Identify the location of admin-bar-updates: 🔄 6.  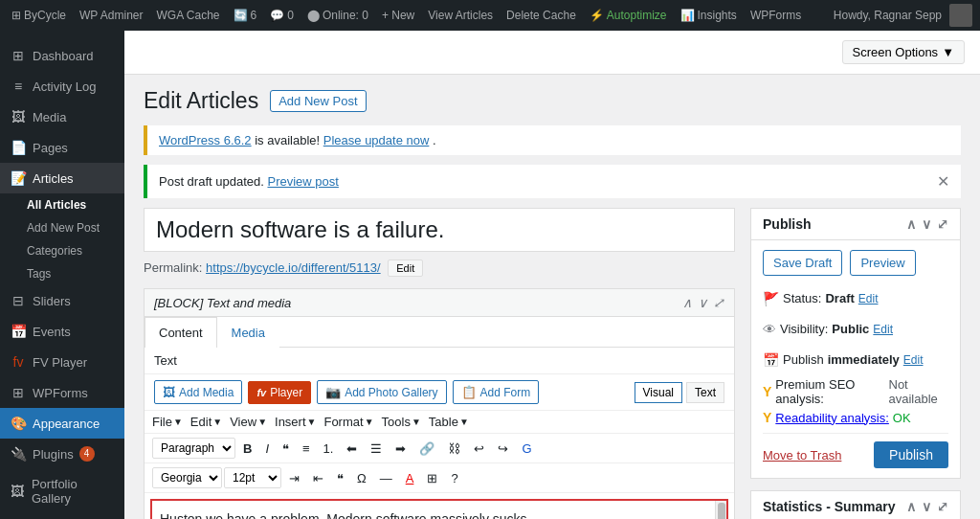
(245, 15).